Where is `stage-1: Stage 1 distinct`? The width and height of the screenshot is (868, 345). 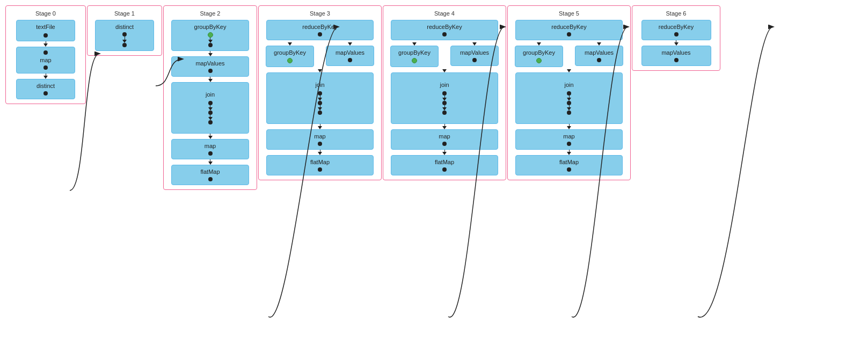 stage-1: Stage 1 distinct is located at coordinates (125, 31).